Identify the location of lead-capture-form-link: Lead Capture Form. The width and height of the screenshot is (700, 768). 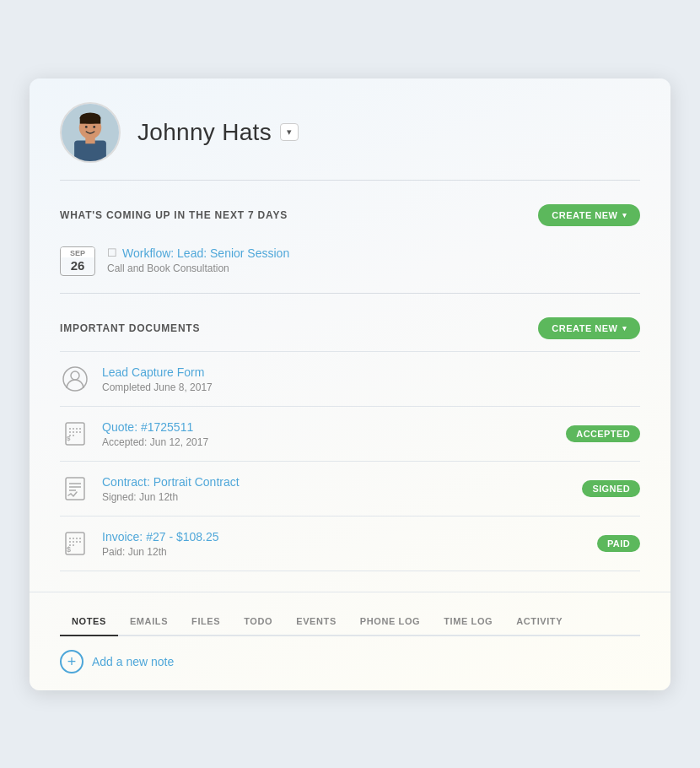
(153, 372).